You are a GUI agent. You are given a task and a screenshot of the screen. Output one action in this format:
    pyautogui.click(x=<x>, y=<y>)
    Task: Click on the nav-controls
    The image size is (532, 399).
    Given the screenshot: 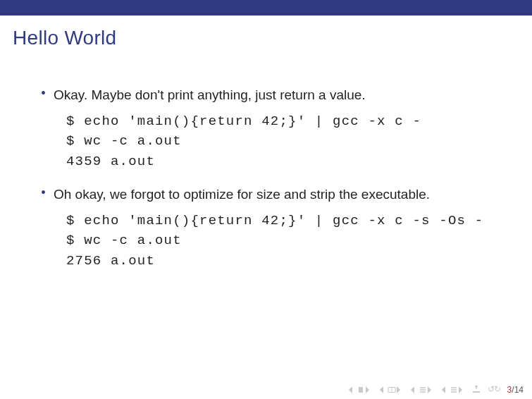 What is the action you would take?
    pyautogui.click(x=414, y=390)
    